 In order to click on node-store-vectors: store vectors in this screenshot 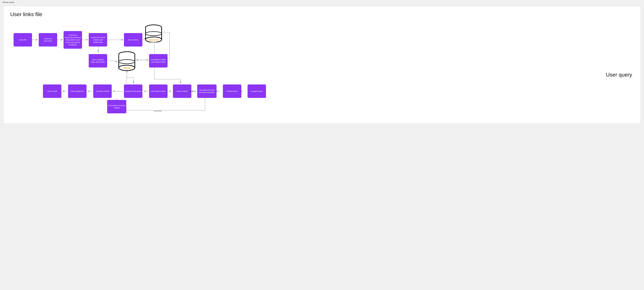, I will do `click(133, 40)`.